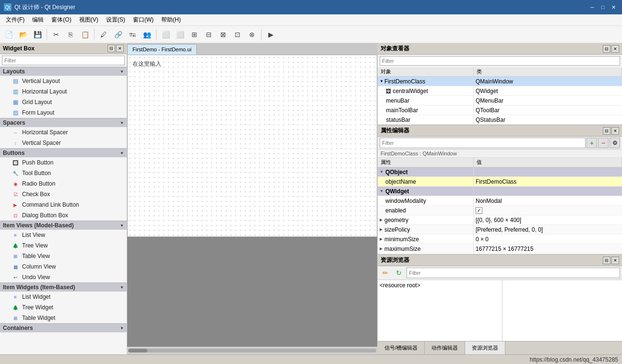  I want to click on enabled-checkbox: ✓, so click(479, 211).